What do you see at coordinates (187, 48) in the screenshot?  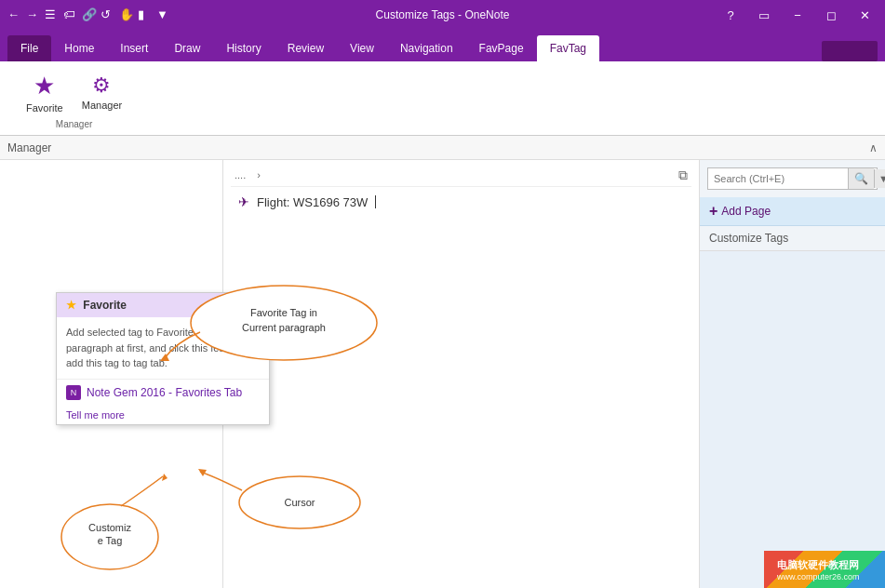 I see `tab-draw: Draw` at bounding box center [187, 48].